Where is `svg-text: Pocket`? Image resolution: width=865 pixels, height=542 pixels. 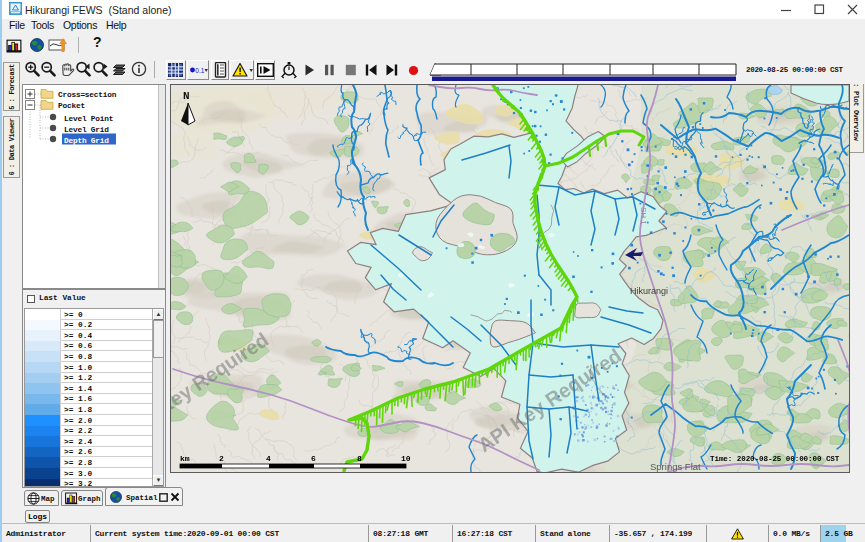
svg-text: Pocket is located at coordinates (72, 106).